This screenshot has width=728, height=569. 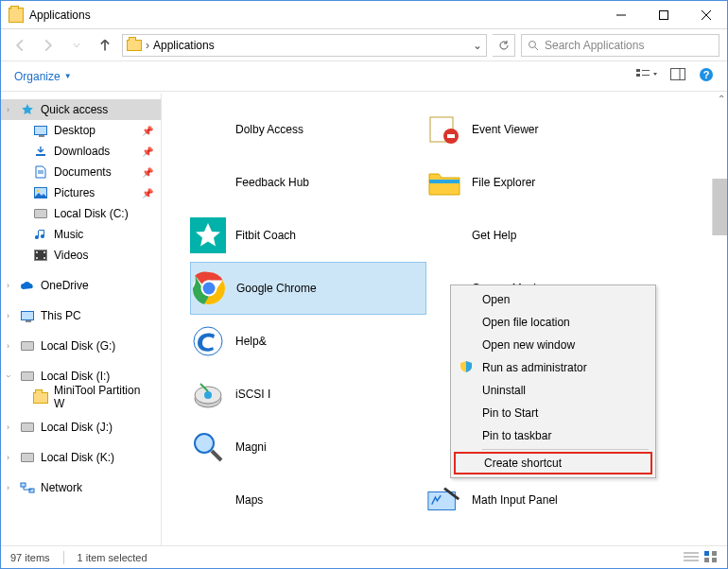 What do you see at coordinates (64, 558) in the screenshot?
I see `divider` at bounding box center [64, 558].